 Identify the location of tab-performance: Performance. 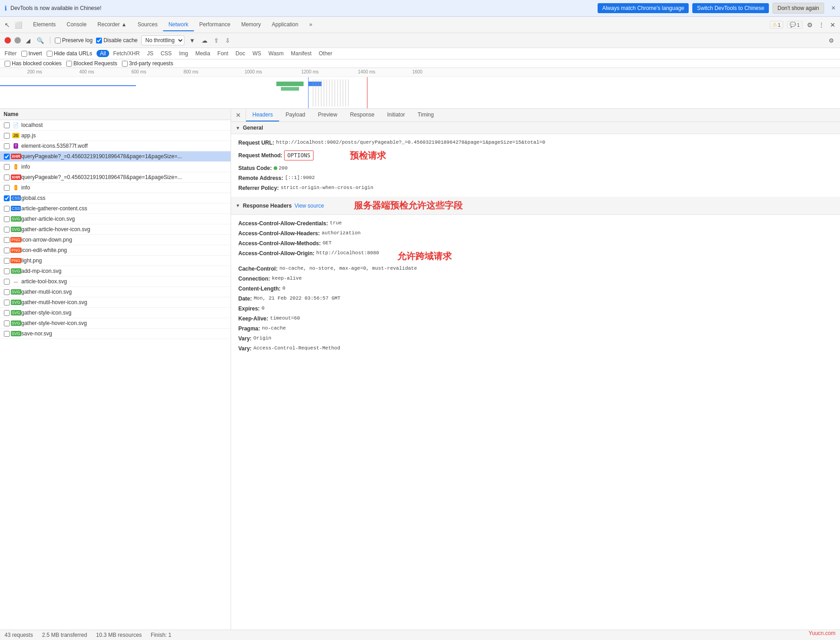
(215, 25).